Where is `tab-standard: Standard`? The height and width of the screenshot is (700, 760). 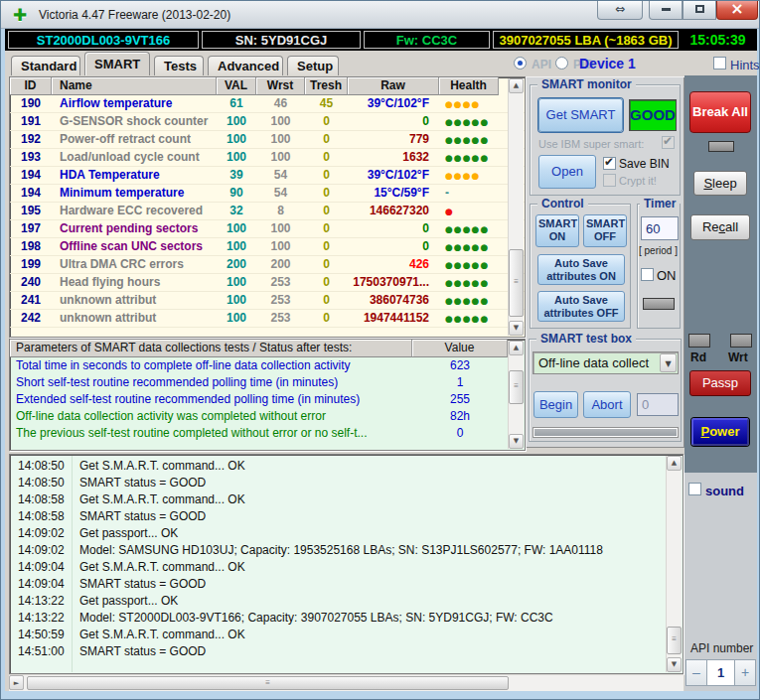
tab-standard: Standard is located at coordinates (46, 66).